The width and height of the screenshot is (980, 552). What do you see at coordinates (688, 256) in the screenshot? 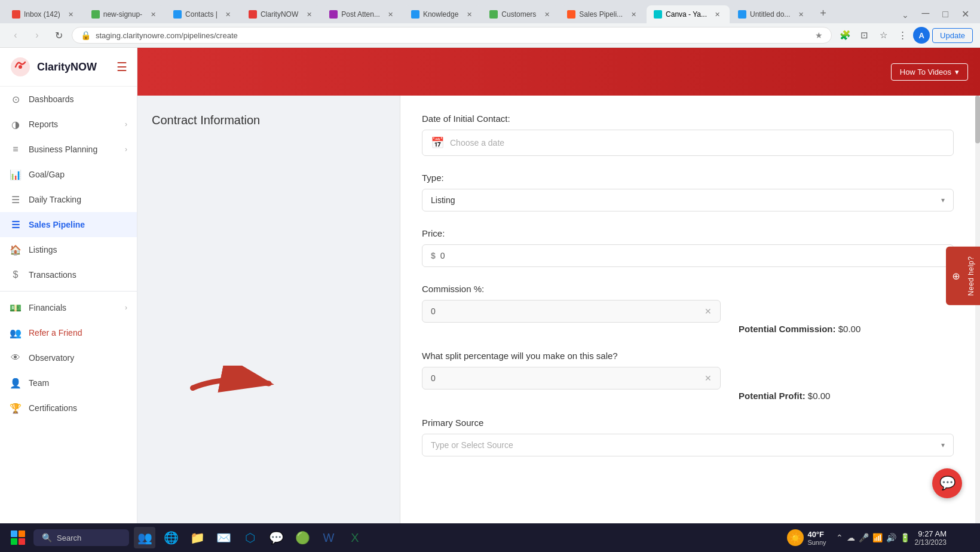
I see `price-input: $ 0` at bounding box center [688, 256].